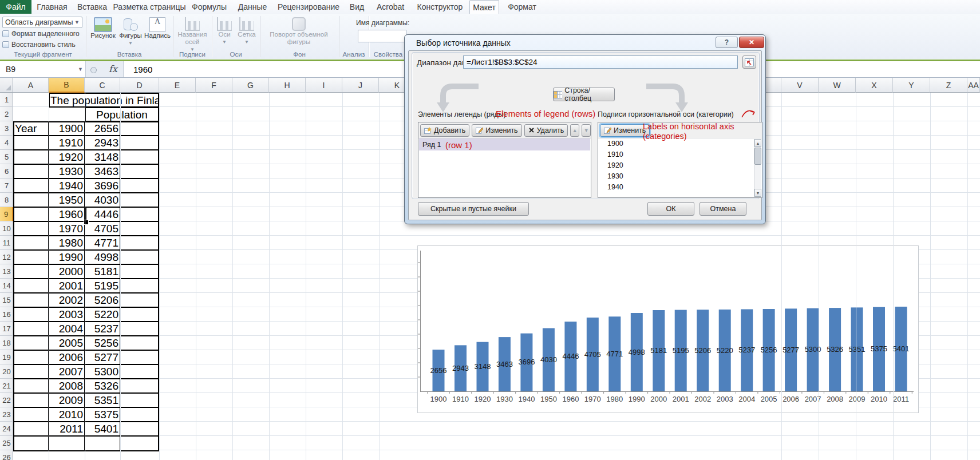 Image resolution: width=980 pixels, height=460 pixels. Describe the element at coordinates (758, 193) in the screenshot. I see `scroll-down-button: ▼` at that location.